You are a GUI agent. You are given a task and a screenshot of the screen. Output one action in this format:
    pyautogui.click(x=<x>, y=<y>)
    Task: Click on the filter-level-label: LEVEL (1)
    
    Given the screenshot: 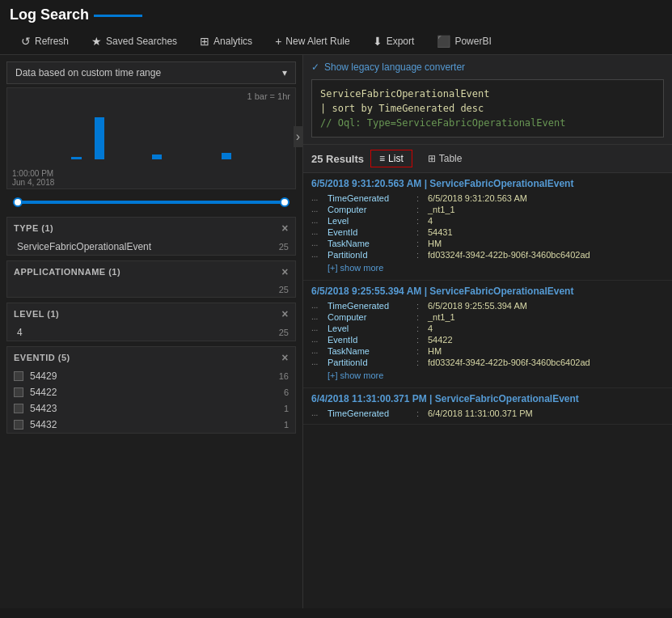 What is the action you would take?
    pyautogui.click(x=36, y=314)
    